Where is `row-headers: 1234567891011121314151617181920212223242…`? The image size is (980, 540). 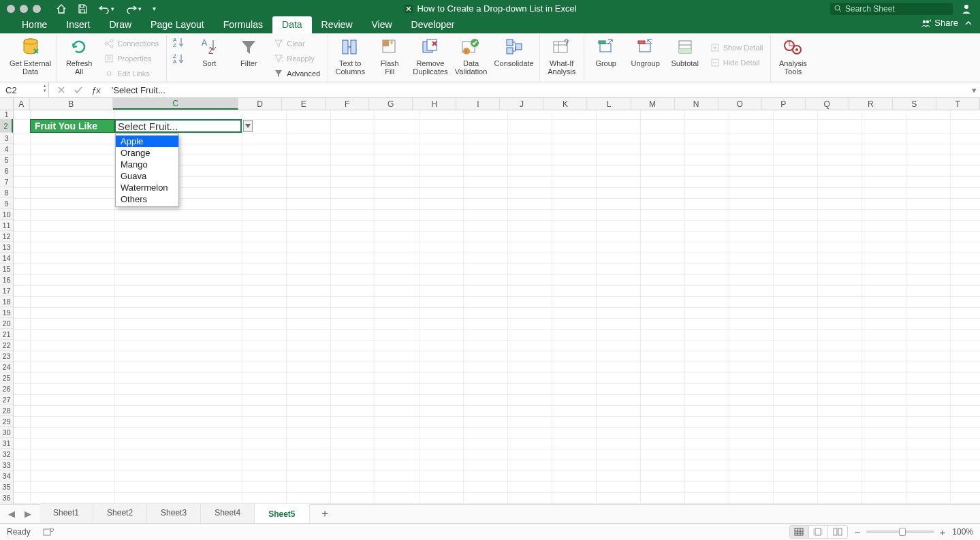
row-headers: 1234567891011121314151617181920212223242… is located at coordinates (7, 307).